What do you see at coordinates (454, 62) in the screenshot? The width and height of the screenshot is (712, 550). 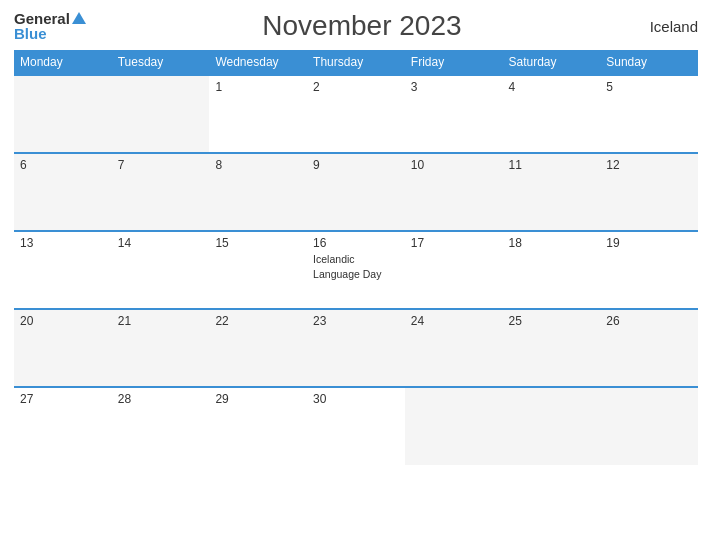 I see `col-friday: Friday` at bounding box center [454, 62].